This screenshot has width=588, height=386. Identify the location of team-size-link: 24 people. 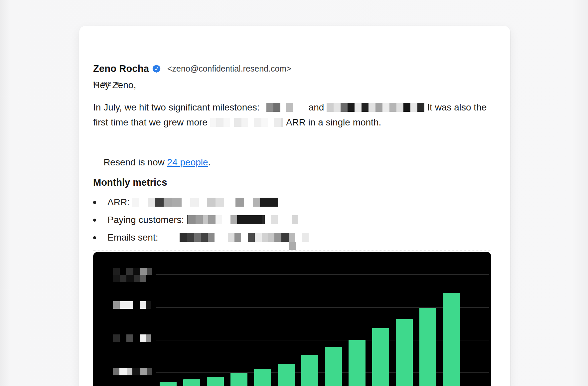
(188, 162).